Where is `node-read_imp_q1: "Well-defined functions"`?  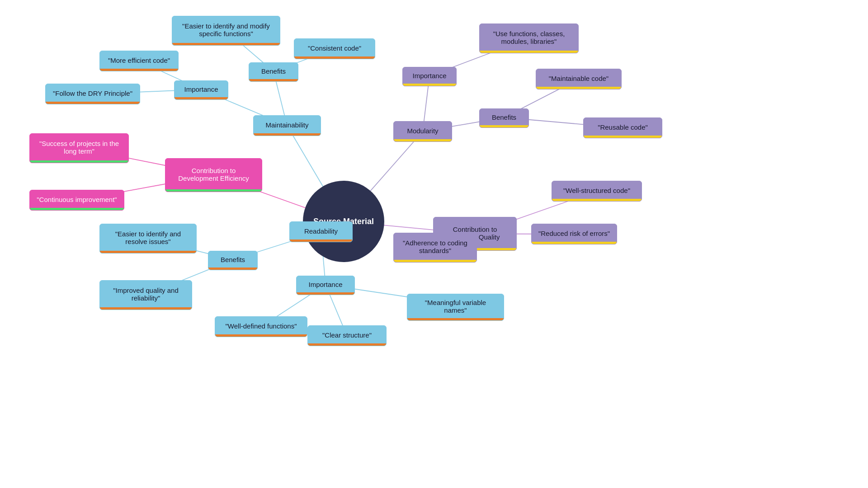 node-read_imp_q1: "Well-defined functions" is located at coordinates (261, 327).